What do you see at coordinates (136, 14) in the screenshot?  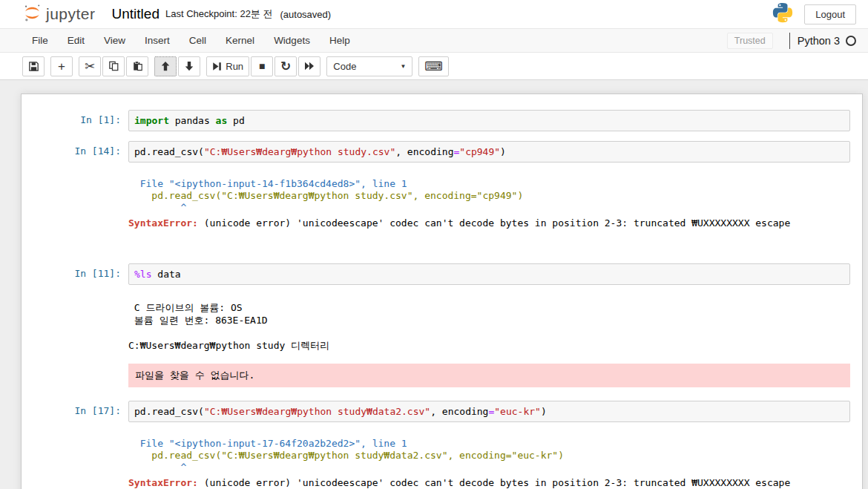 I see `notebook-title: Untitled` at bounding box center [136, 14].